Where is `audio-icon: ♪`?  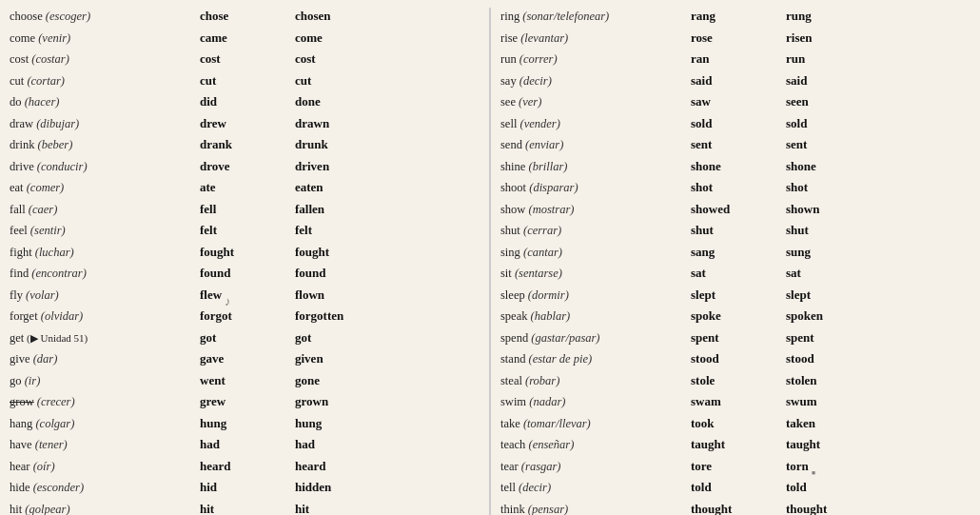 audio-icon: ♪ is located at coordinates (229, 296).